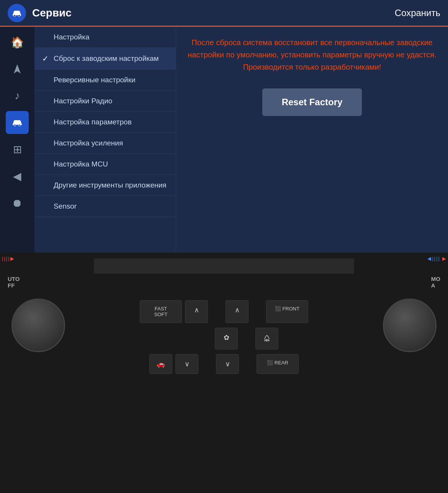 Image resolution: width=448 pixels, height=493 pixels. What do you see at coordinates (17, 203) in the screenshot?
I see `nav-home-circle: ⏺` at bounding box center [17, 203].